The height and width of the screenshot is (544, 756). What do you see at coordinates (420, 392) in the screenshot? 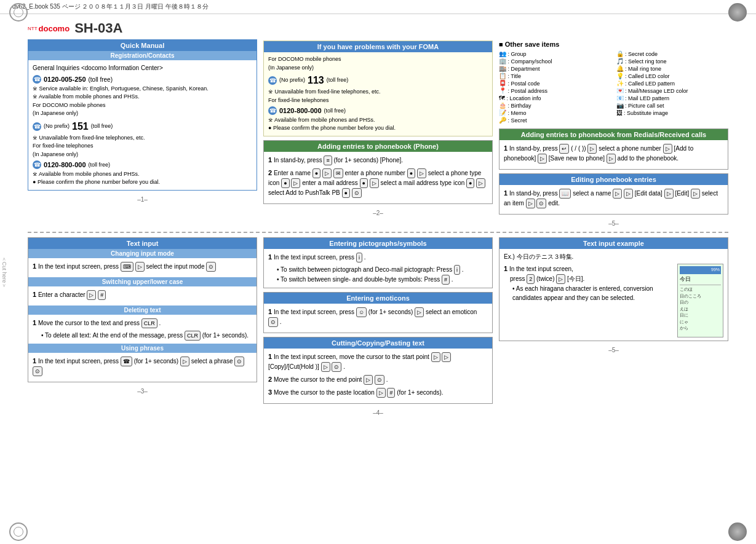
I see `step3-cut-text2: (for 1+ seconds).` at bounding box center [420, 392].